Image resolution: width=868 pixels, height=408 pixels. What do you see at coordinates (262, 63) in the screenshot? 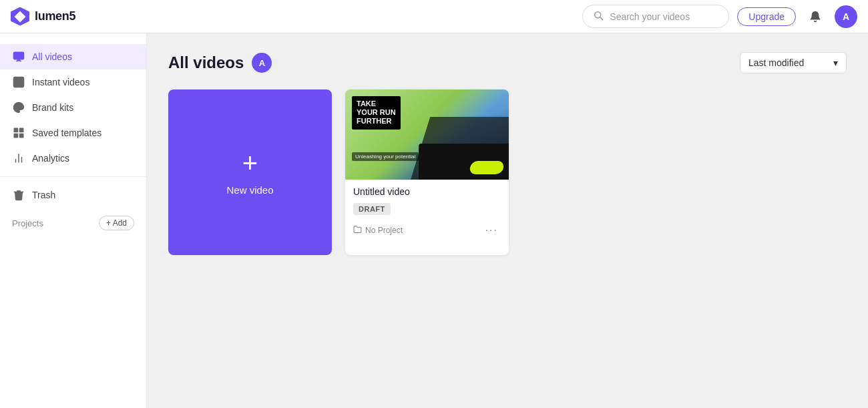
I see `title-avatar: A` at bounding box center [262, 63].